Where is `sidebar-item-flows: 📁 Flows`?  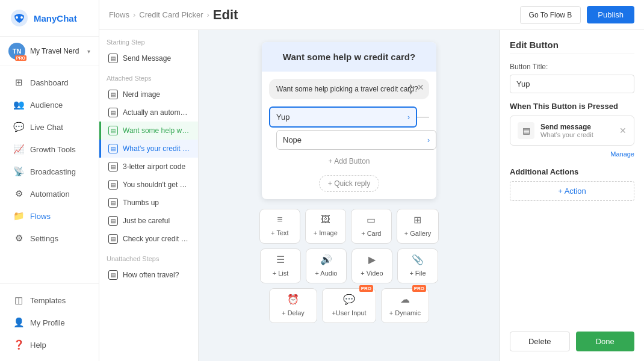 sidebar-item-flows: 📁 Flows is located at coordinates (49, 216).